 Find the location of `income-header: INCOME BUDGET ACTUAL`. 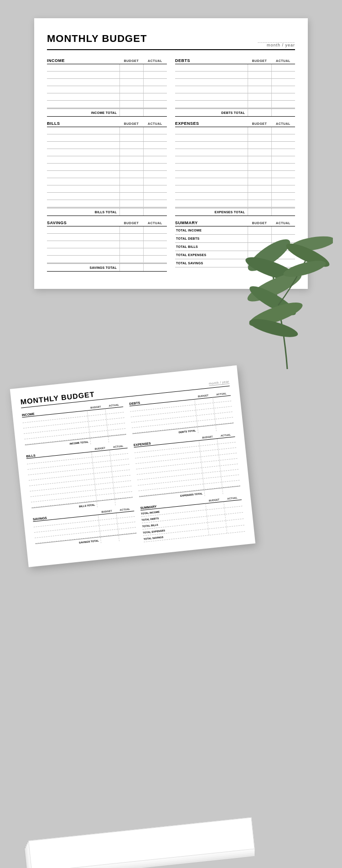

income-header: INCOME BUDGET ACTUAL is located at coordinates (107, 61).